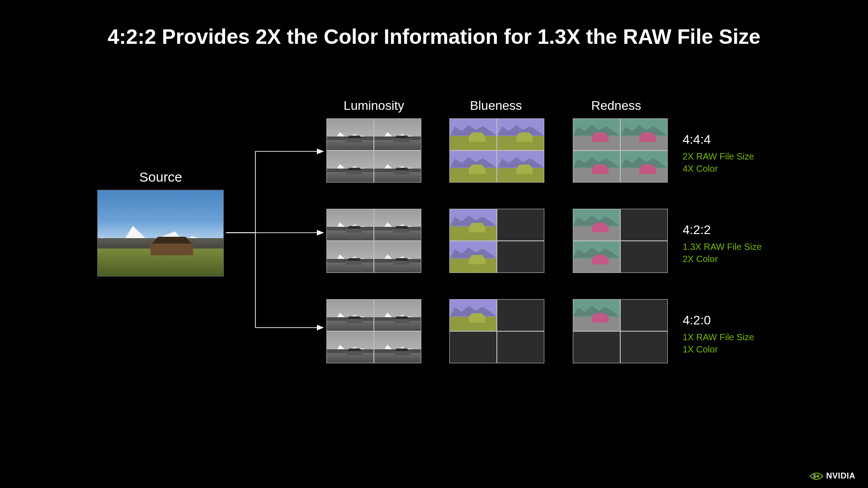  What do you see at coordinates (750, 154) in the screenshot?
I see `row-444-label: 4:4:4 2X RAW File Size 4X Color` at bounding box center [750, 154].